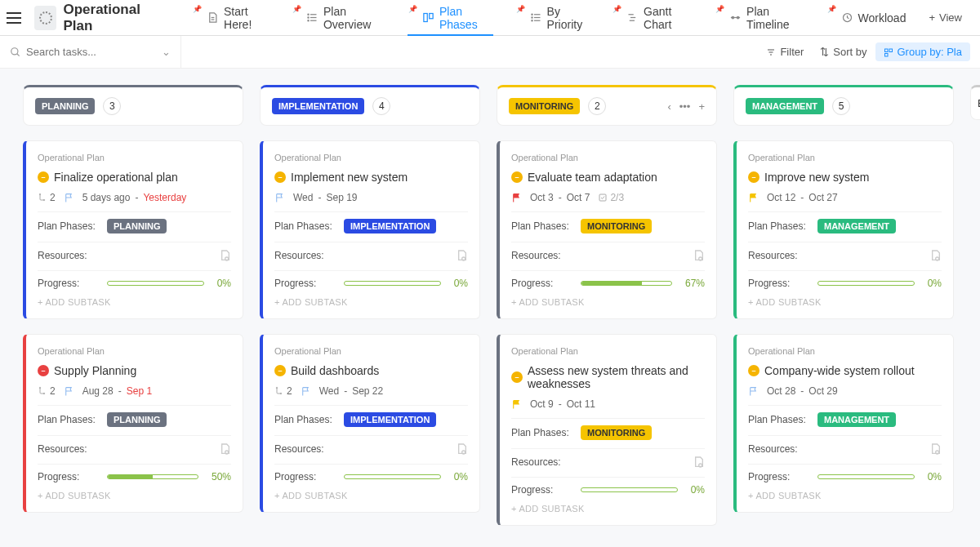 This screenshot has width=980, height=547. I want to click on tab-plan-timeline: 📌Plan Timeline, so click(760, 18).